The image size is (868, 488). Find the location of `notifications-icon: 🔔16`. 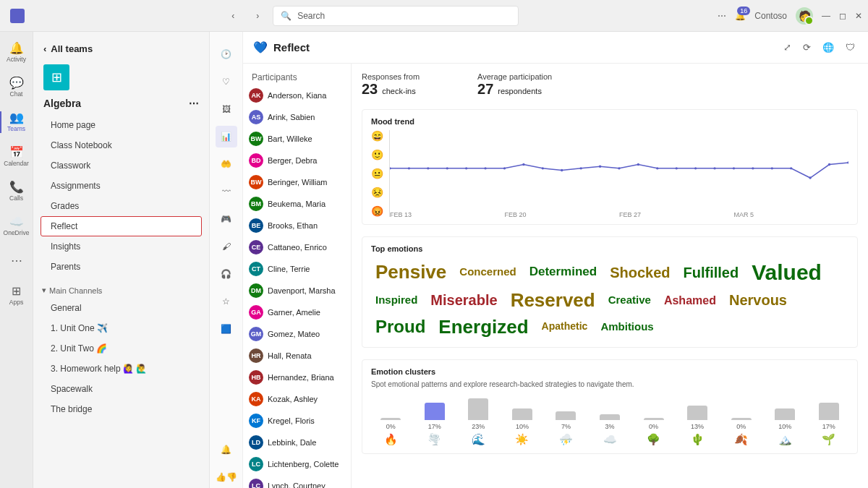

notifications-icon: 🔔16 is located at coordinates (741, 16).